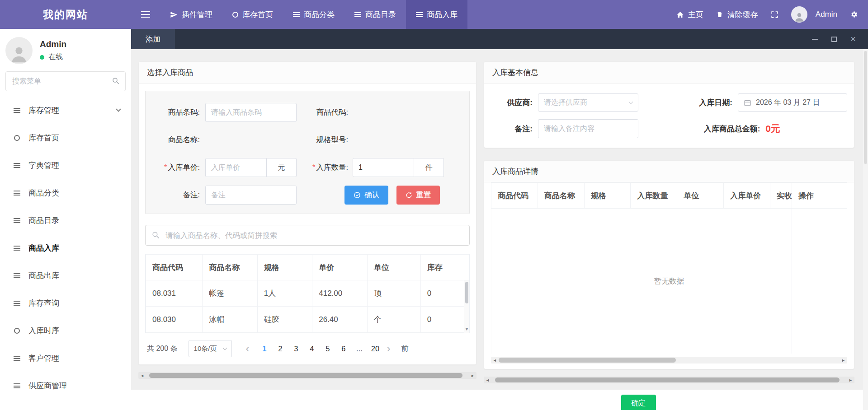  Describe the element at coordinates (66, 220) in the screenshot. I see `sidebar-item-product-catalog: 商品目录` at that location.